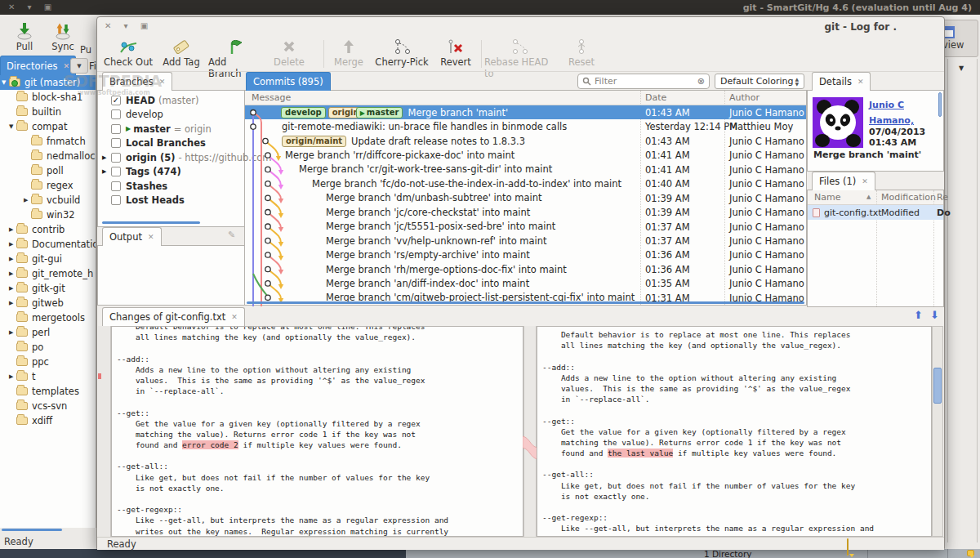 The width and height of the screenshot is (980, 558). What do you see at coordinates (47, 156) in the screenshot?
I see `tree-item: nedmalloc` at bounding box center [47, 156].